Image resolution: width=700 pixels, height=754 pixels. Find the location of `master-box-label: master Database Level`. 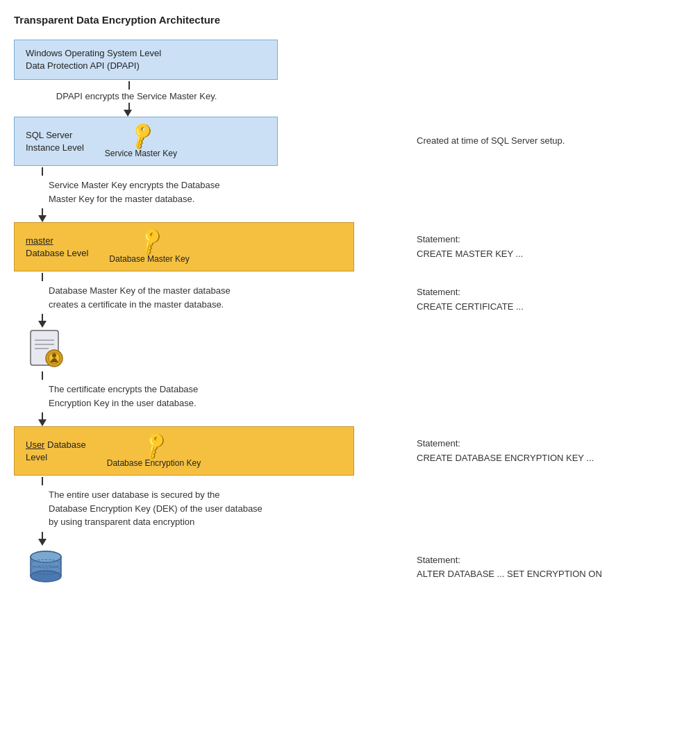

master-box-label: master Database Level is located at coordinates (57, 247).